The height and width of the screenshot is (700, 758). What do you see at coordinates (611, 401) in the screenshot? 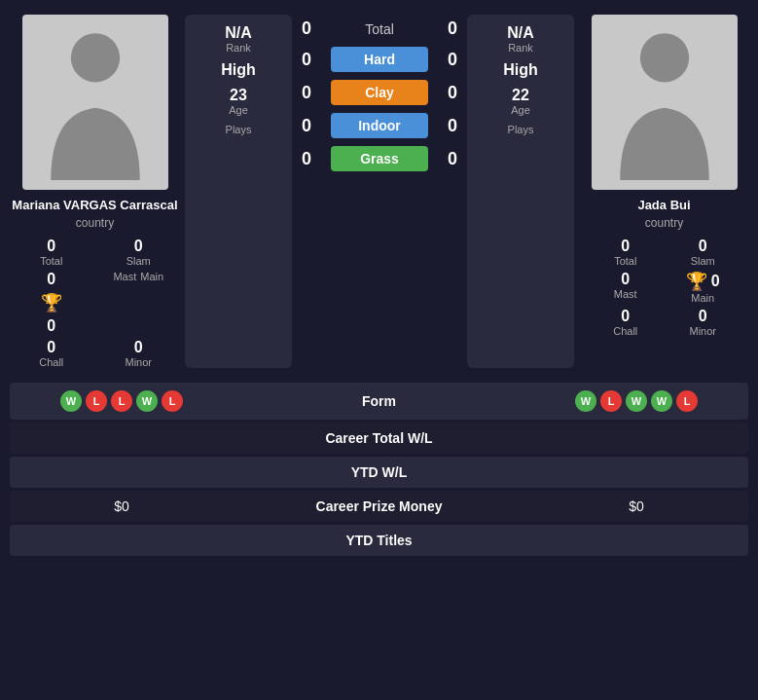
I see `badge-l4: L` at bounding box center [611, 401].